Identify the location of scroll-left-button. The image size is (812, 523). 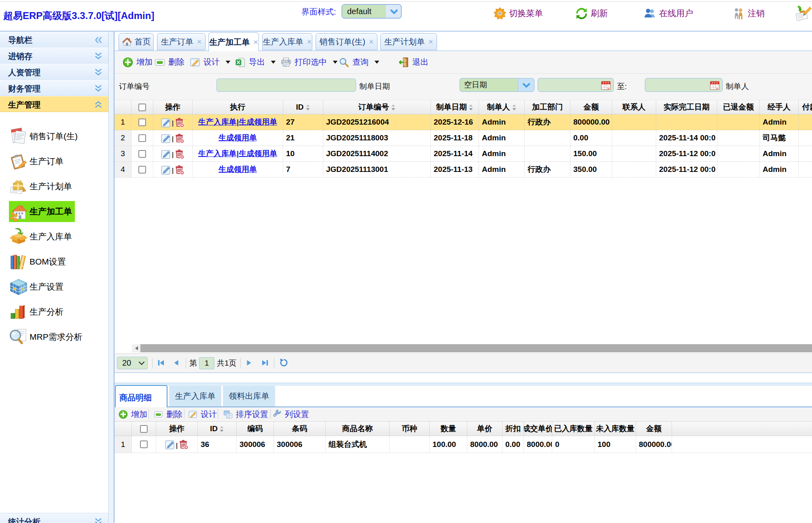
(136, 348).